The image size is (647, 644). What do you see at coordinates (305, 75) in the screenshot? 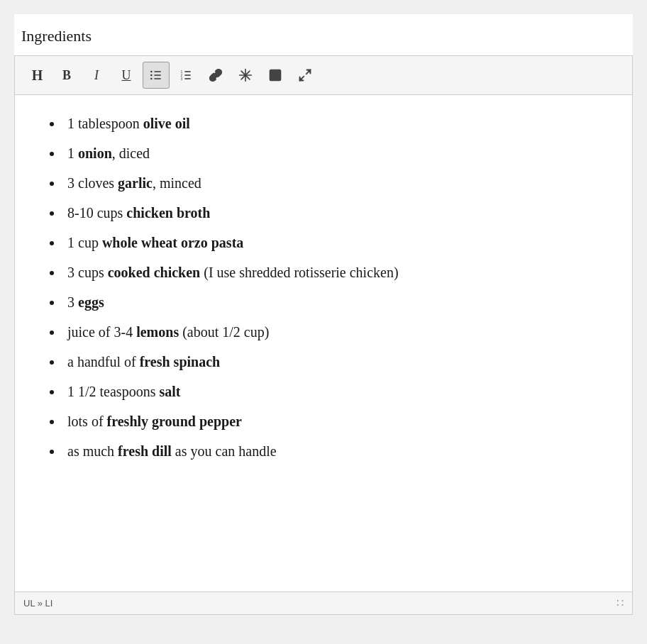
I see `fullscreen-button` at bounding box center [305, 75].